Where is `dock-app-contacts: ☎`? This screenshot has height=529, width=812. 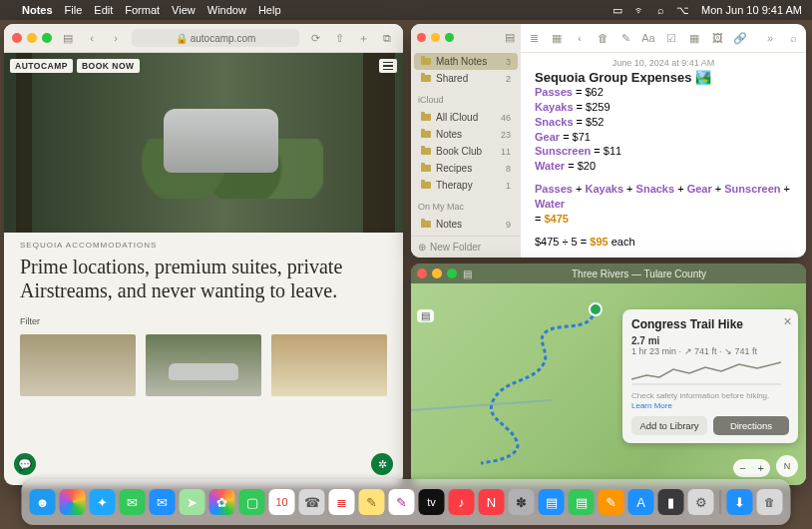 dock-app-contacts: ☎ is located at coordinates (312, 502).